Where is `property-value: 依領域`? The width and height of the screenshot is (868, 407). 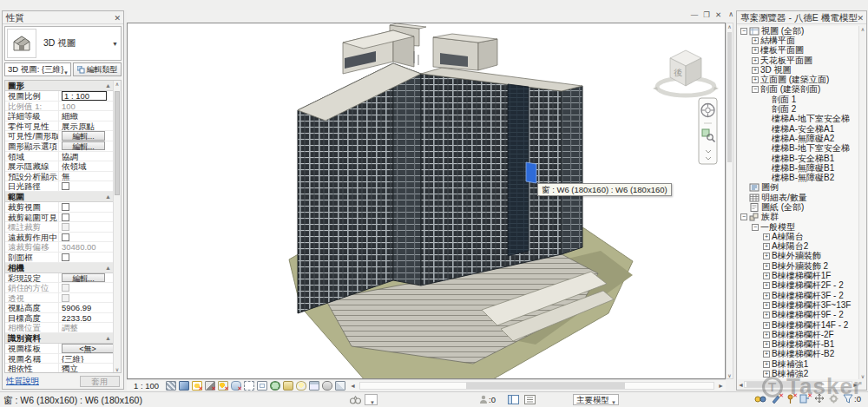 property-value: 依領域 is located at coordinates (90, 167).